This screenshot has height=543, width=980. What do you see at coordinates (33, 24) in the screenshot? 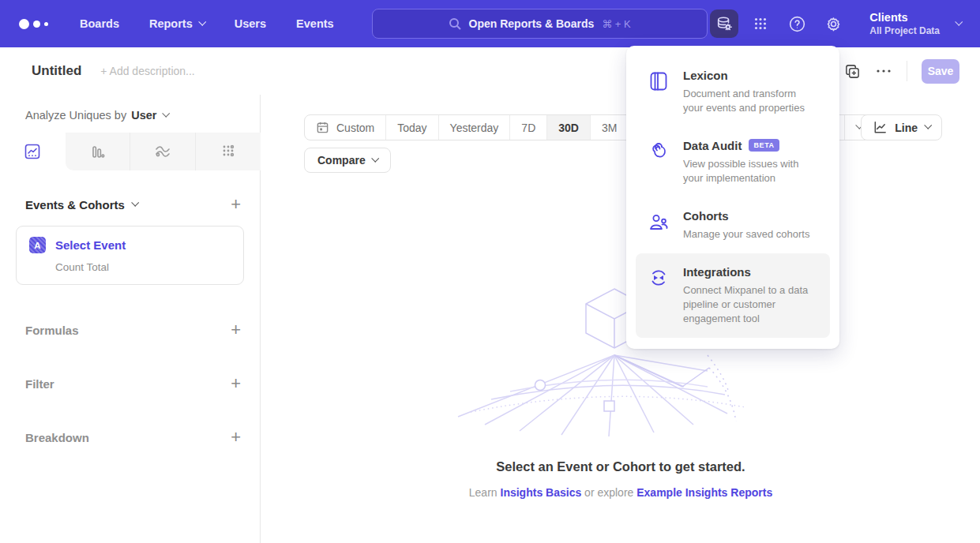
I see `mixpanel-logo-icon` at bounding box center [33, 24].